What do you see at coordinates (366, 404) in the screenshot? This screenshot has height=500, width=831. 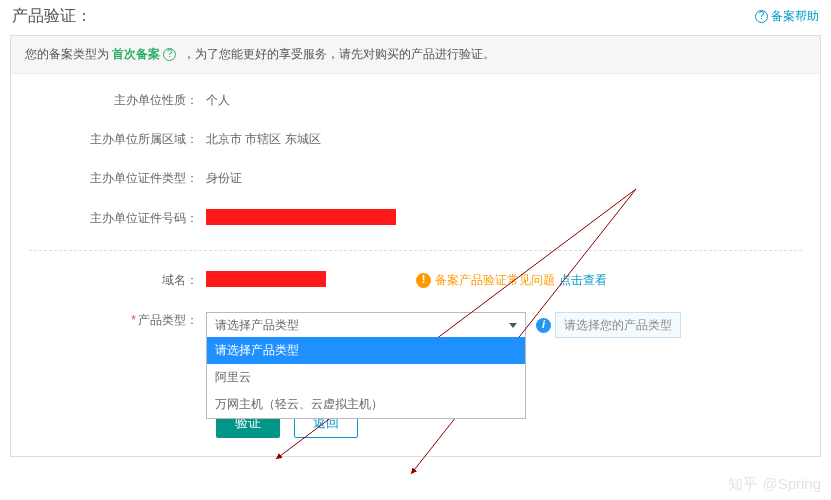 I see `option-wanwang: 万网主机（轻云、云虚拟主机）` at bounding box center [366, 404].